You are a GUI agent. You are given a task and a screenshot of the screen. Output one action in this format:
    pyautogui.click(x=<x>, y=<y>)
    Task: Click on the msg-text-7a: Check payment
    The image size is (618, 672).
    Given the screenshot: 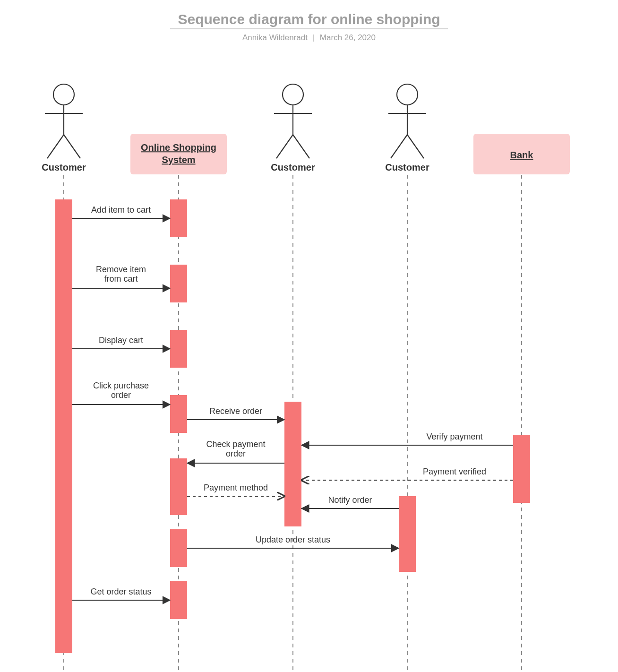 What is the action you would take?
    pyautogui.click(x=235, y=444)
    